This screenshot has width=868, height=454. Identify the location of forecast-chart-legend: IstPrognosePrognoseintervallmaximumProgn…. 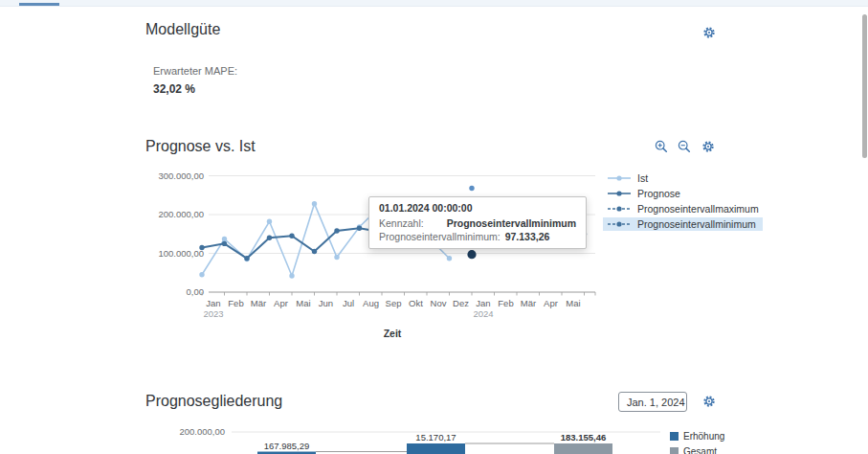
(683, 202).